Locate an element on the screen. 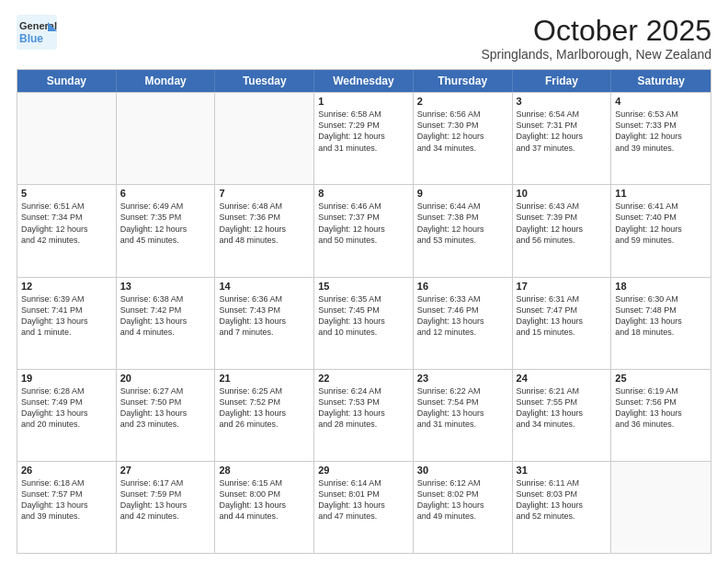 This screenshot has width=728, height=563. day-number: 17 is located at coordinates (563, 286).